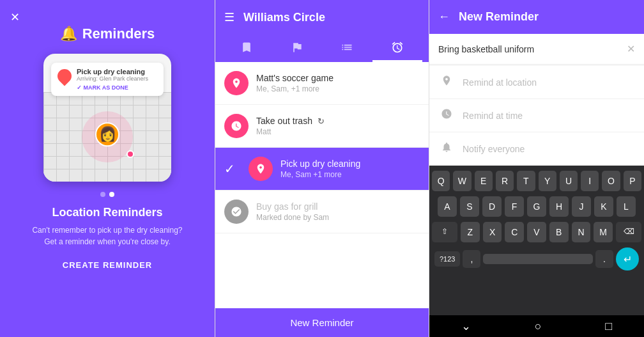 This screenshot has width=644, height=337. What do you see at coordinates (537, 207) in the screenshot?
I see `key-g: G` at bounding box center [537, 207].